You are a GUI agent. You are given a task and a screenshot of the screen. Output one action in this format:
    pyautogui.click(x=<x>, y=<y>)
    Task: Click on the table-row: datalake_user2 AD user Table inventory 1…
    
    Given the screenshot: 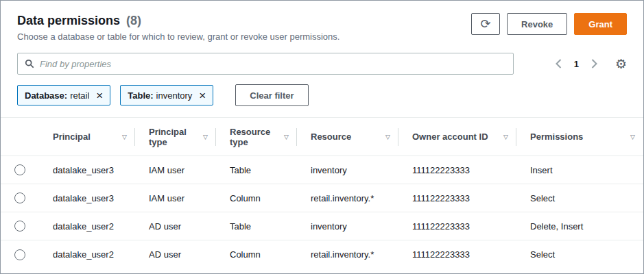 What is the action you would take?
    pyautogui.click(x=322, y=226)
    